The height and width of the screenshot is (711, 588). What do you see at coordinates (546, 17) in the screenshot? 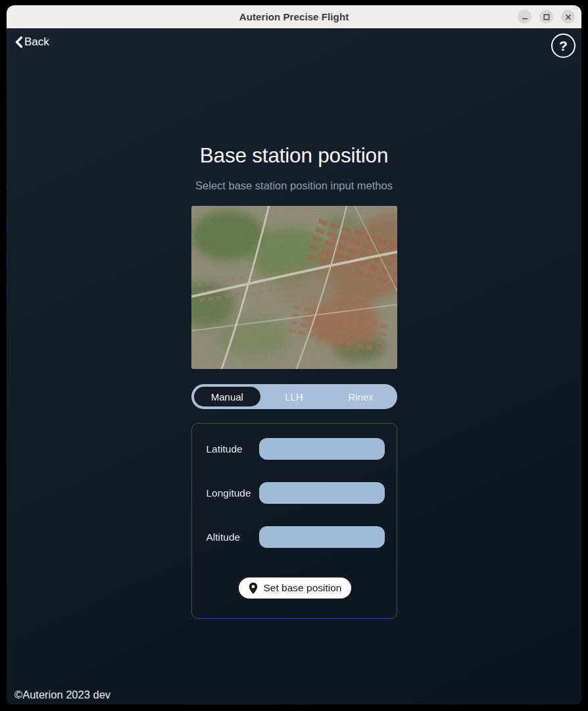
I see `window-controls` at bounding box center [546, 17].